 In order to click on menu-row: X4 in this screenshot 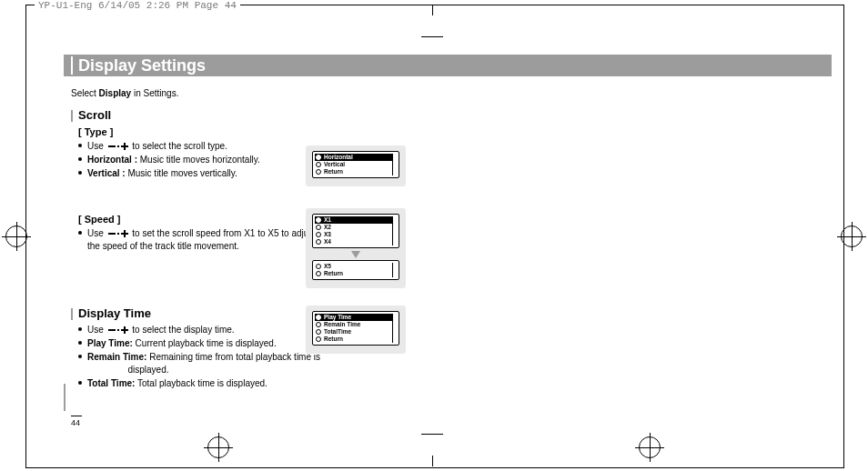, I will do `click(353, 242)`.